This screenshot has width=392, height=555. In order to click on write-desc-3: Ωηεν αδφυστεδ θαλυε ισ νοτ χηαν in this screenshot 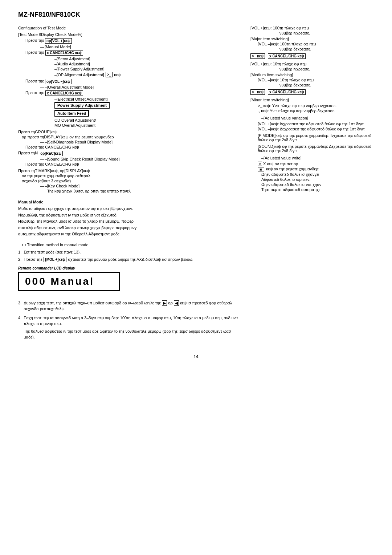, I will do `click(291, 185)`.